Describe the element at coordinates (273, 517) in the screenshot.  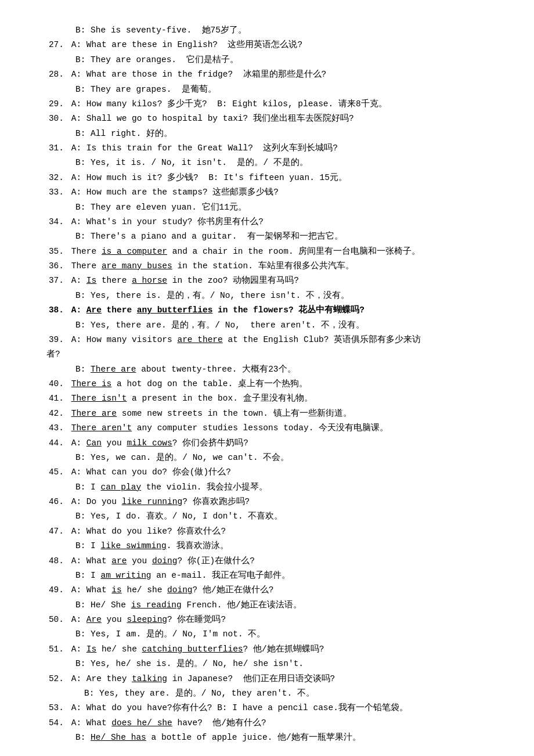
I see `text-line-l34: B: Yes, I do. 喜欢。/ No, I don't. 不喜欢。` at that location.